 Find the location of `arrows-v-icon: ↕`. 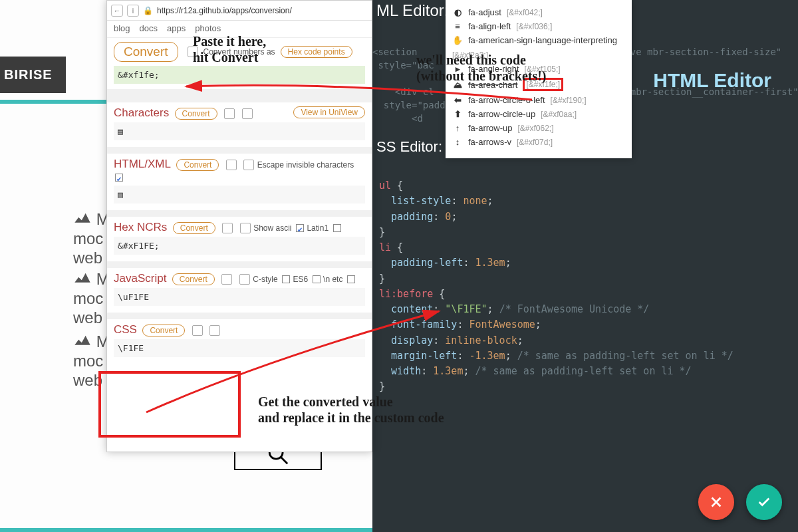

arrows-v-icon: ↕ is located at coordinates (458, 142).